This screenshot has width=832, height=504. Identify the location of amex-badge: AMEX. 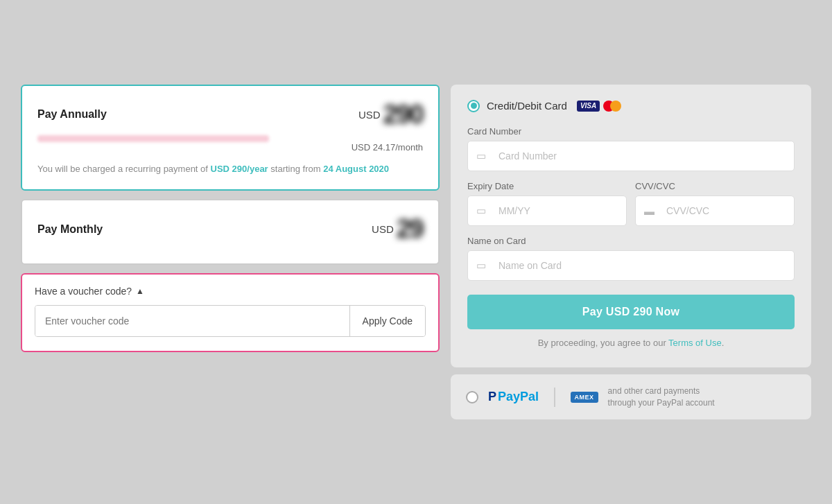
(584, 397).